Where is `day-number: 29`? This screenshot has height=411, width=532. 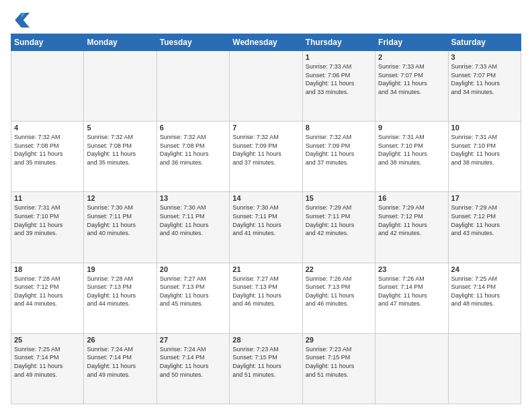 day-number: 29 is located at coordinates (339, 340).